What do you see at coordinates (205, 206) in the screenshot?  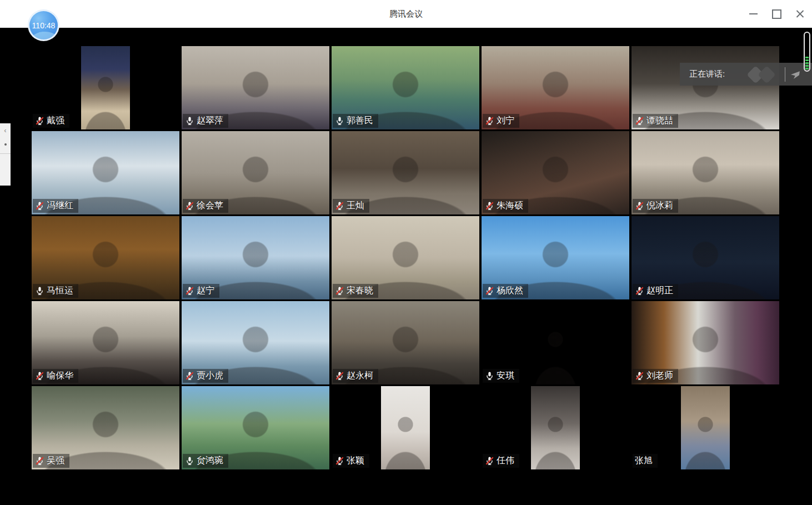 I see `participant-name-bar: 徐会苹` at bounding box center [205, 206].